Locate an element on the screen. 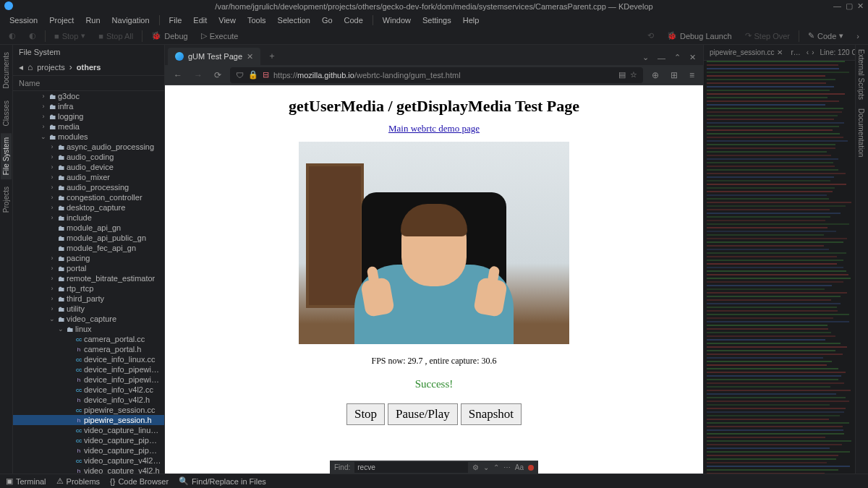 This screenshot has height=488, width=868. home-icon: ⌂ is located at coordinates (30, 67).